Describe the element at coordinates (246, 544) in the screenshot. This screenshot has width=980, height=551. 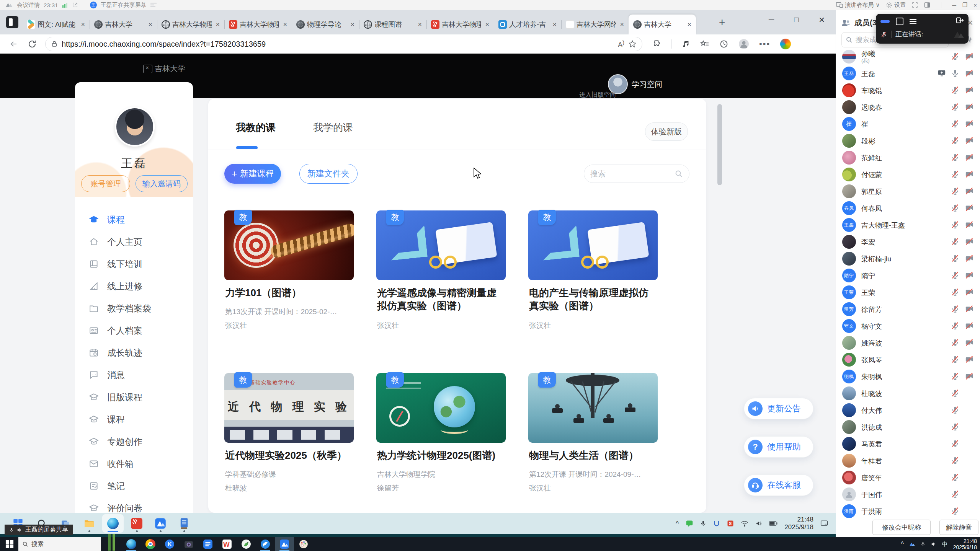
I see `taskbar-app-bird` at that location.